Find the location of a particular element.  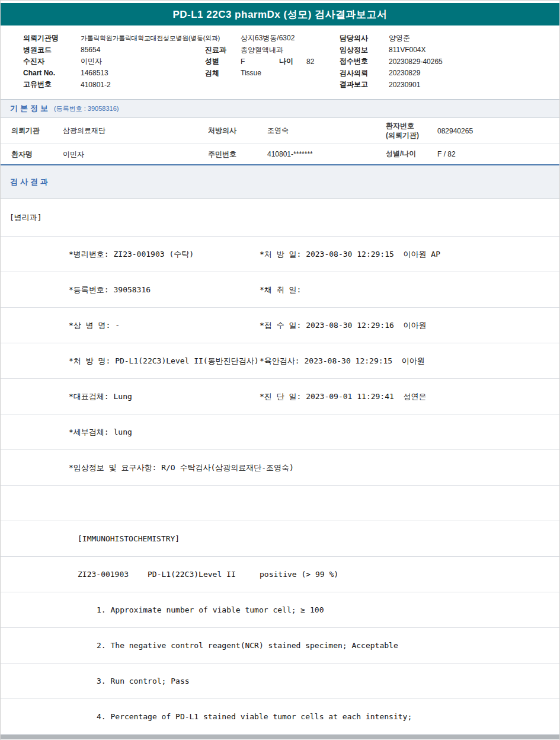

value-prescribing-doctor: 조영숙 is located at coordinates (327, 130).